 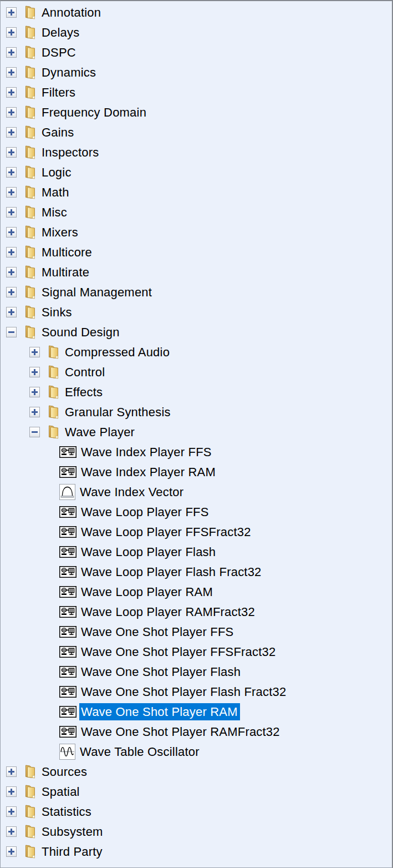 I want to click on tree-item-folder: Spatial, so click(x=196, y=791).